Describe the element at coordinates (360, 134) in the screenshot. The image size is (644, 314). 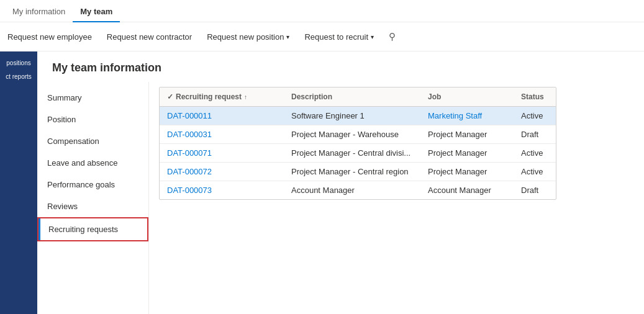
I see `row-description: Project Manager - Warehouse` at that location.